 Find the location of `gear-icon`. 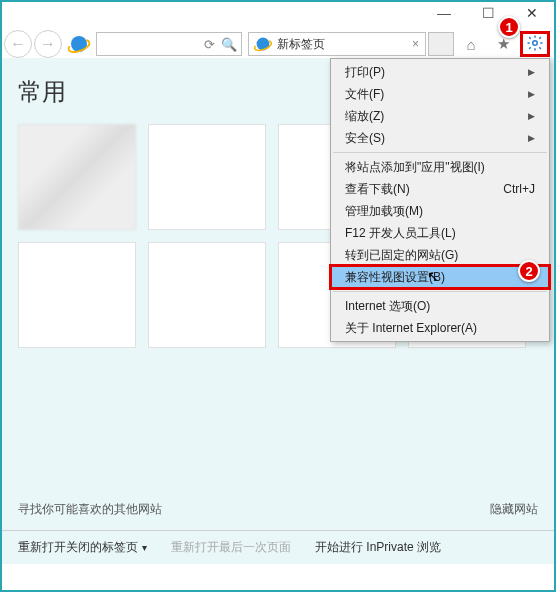

gear-icon is located at coordinates (535, 44).